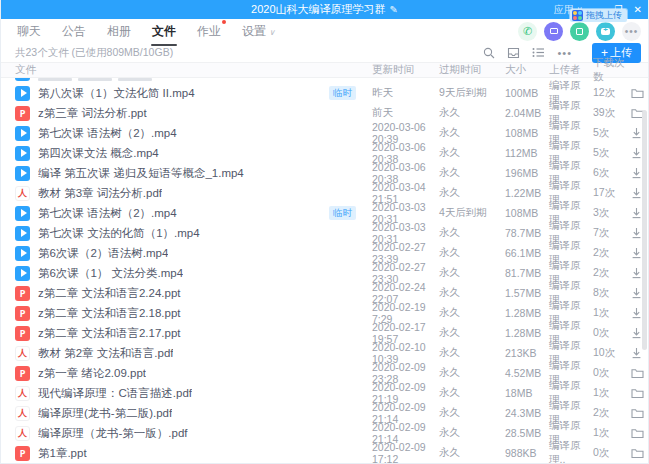 The image size is (649, 464). What do you see at coordinates (95, 80) in the screenshot?
I see `clipped-text` at bounding box center [95, 80].